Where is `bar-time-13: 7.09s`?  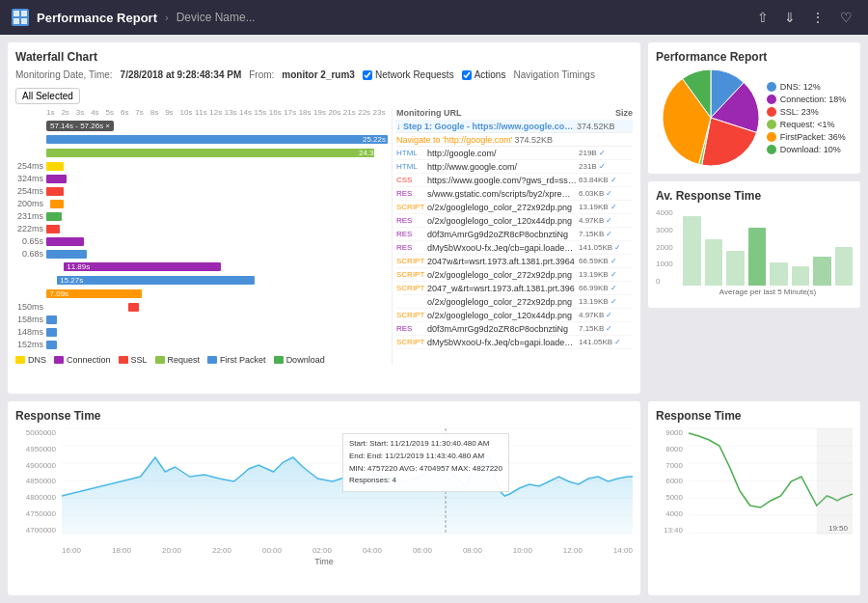 bar-time-13: 7.09s is located at coordinates (60, 293).